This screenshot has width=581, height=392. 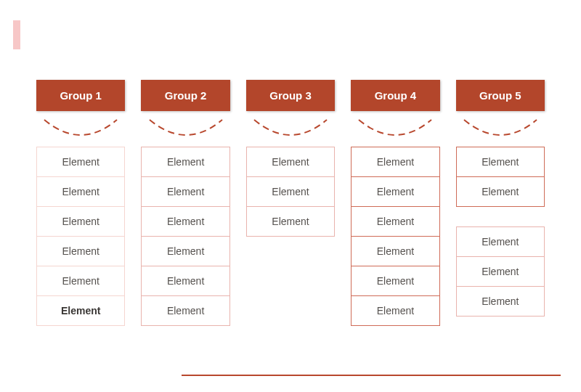 What do you see at coordinates (500, 177) in the screenshot?
I see `element-stack-5a: Element Element` at bounding box center [500, 177].